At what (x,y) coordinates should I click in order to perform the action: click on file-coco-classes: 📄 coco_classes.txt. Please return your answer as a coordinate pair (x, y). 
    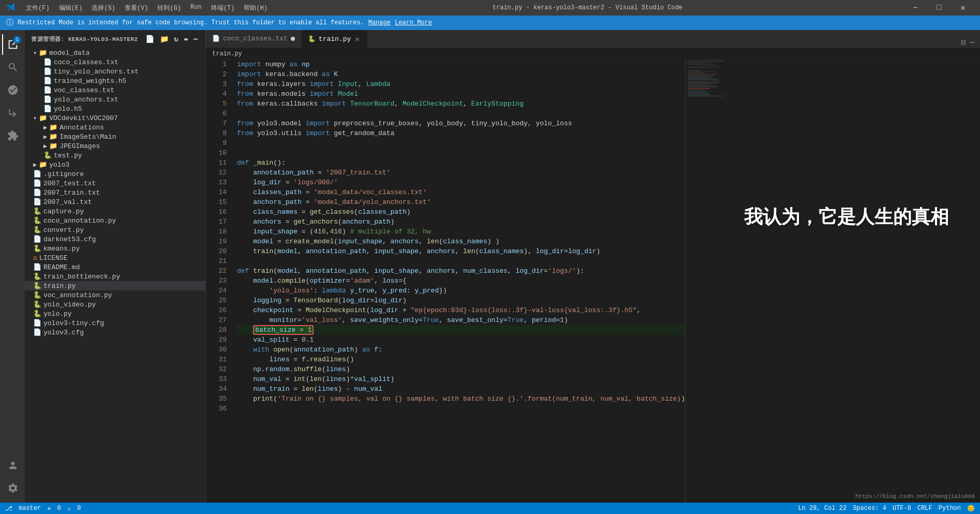
    Looking at the image, I should click on (115, 62).